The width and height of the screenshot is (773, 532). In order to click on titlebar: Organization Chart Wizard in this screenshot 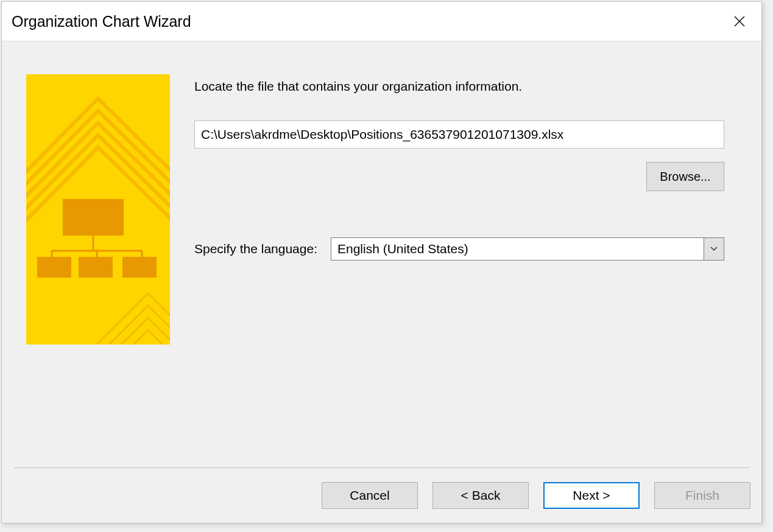, I will do `click(381, 21)`.